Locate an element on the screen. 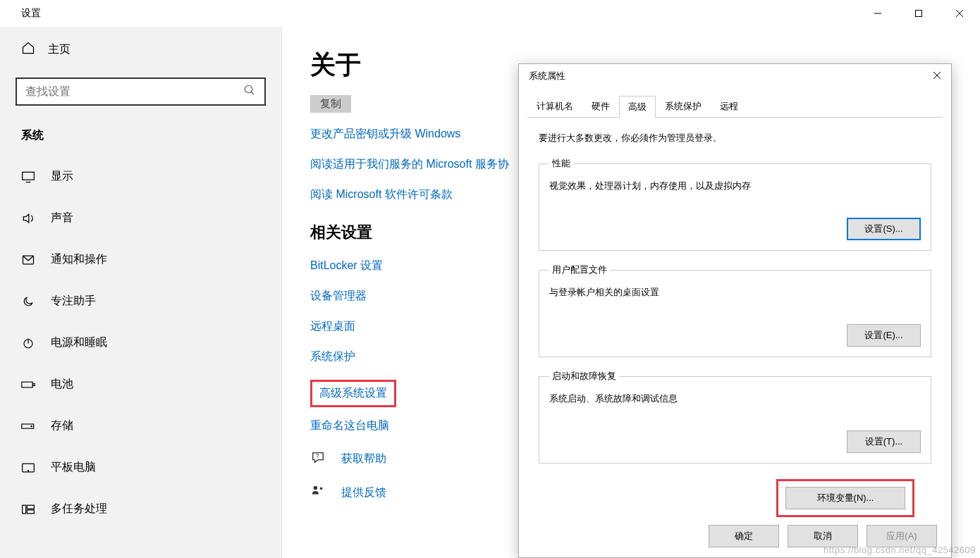 This screenshot has height=558, width=980. dialog-close-button is located at coordinates (937, 76).